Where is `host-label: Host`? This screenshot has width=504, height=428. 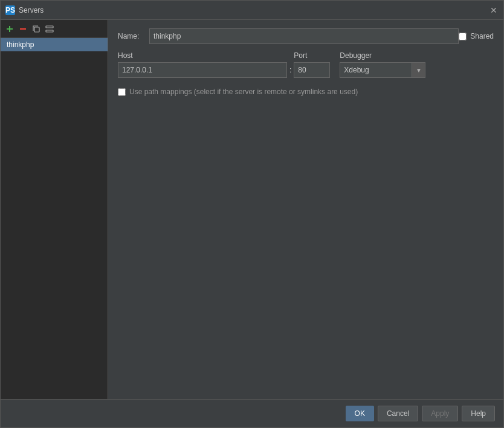 host-label: Host is located at coordinates (202, 56).